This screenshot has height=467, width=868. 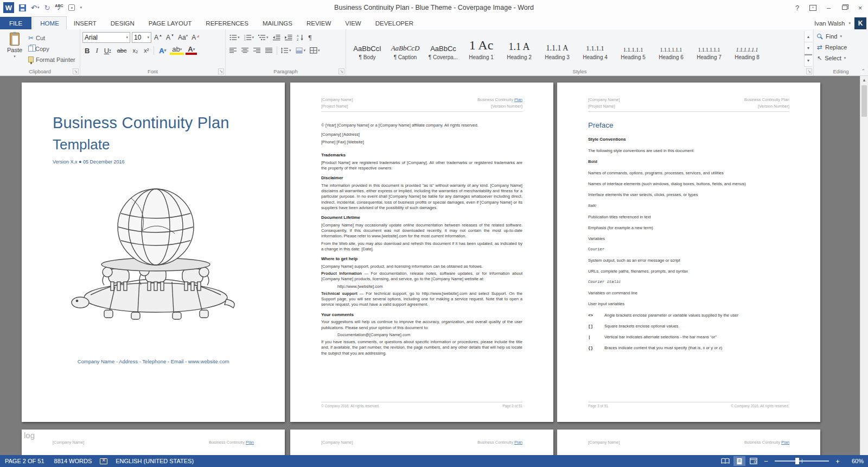 What do you see at coordinates (245, 51) in the screenshot?
I see `align-center-button` at bounding box center [245, 51].